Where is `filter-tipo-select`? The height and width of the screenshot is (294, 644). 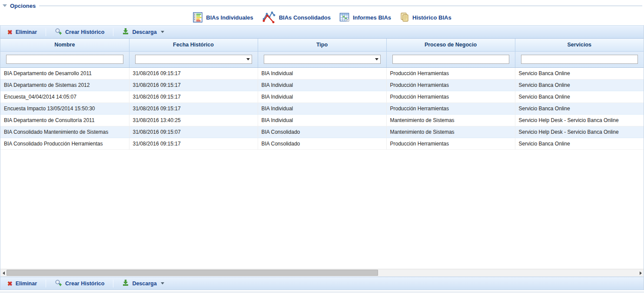
filter-tipo-select is located at coordinates (322, 59).